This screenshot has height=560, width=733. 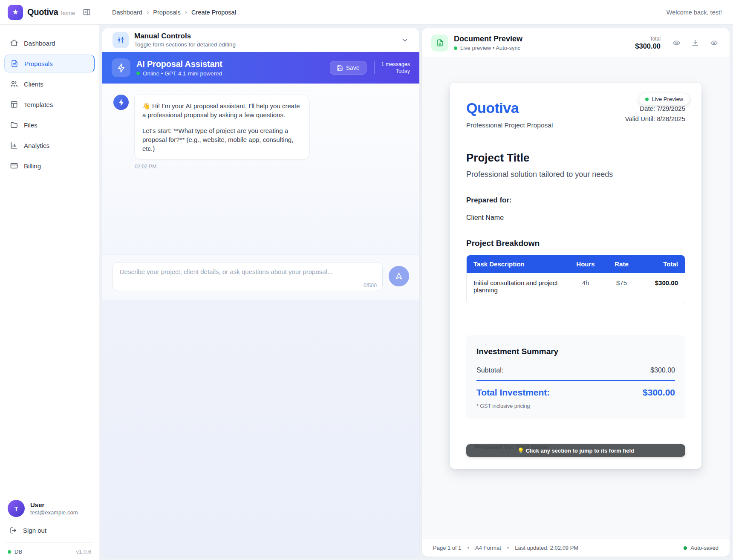 I want to click on messages-day: Today, so click(x=395, y=71).